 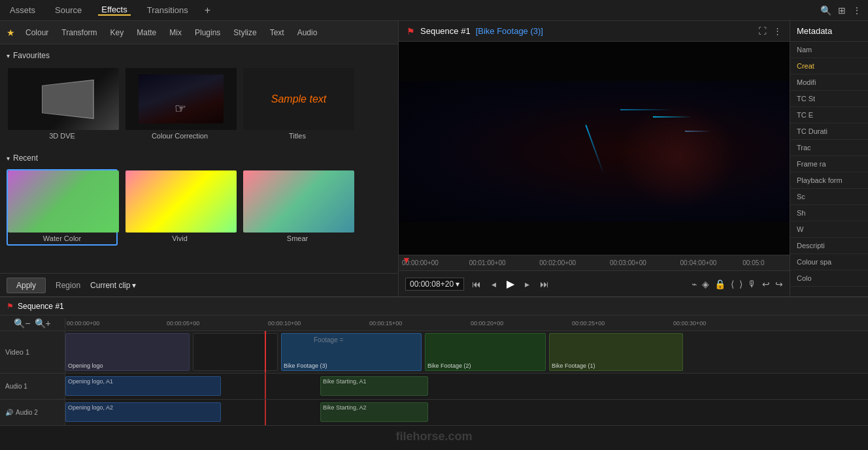 What do you see at coordinates (485, 352) in the screenshot?
I see `clip-bike-footage-2: Bike Footage (2)` at bounding box center [485, 352].